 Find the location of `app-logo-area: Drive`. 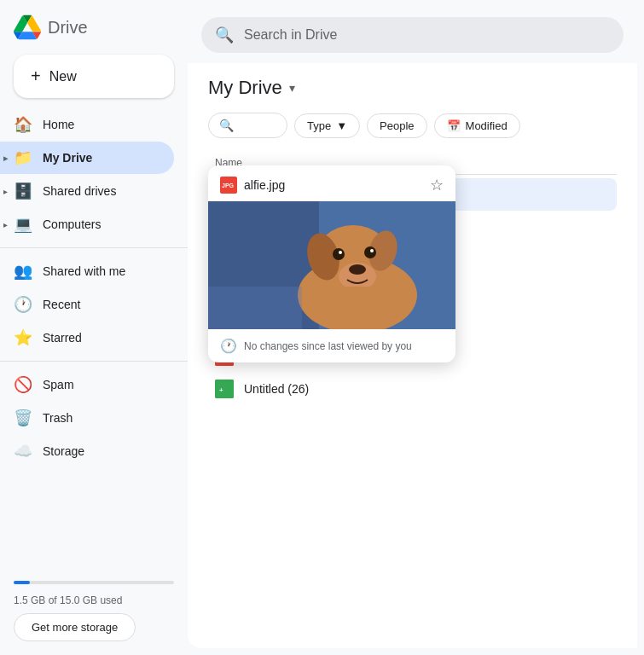

app-logo-area: Drive is located at coordinates (94, 31).